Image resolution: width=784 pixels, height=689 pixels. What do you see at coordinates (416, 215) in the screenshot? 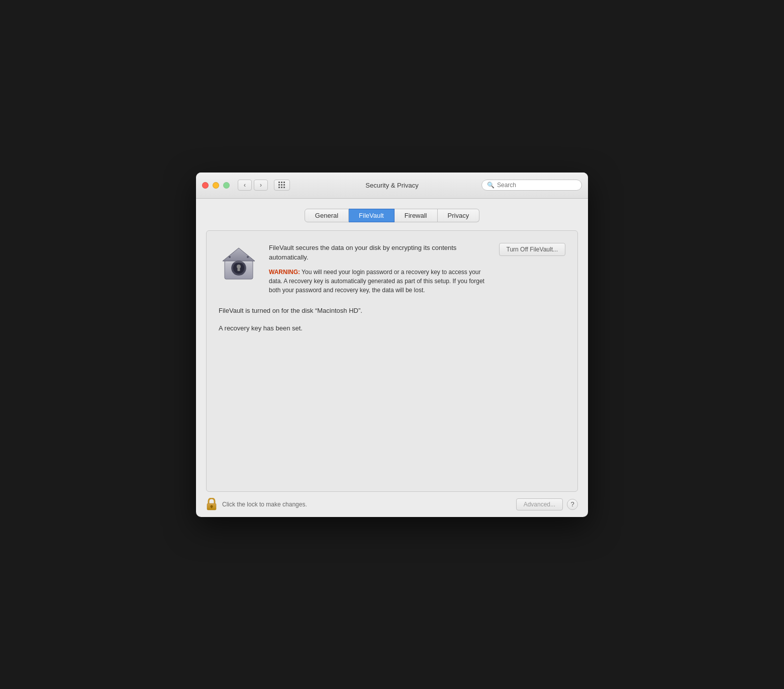
I see `tab-firewall: Firewall` at bounding box center [416, 215].